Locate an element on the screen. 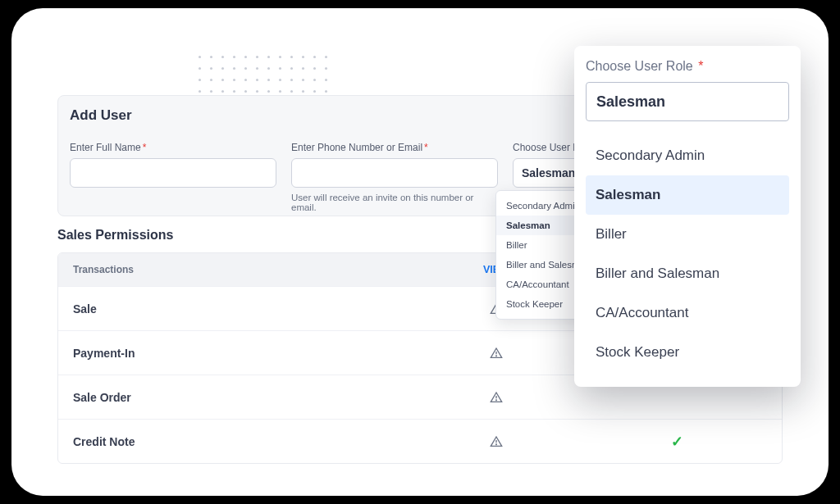 Image resolution: width=840 pixels, height=504 pixels. role-selected-value: Salesman is located at coordinates (548, 173).